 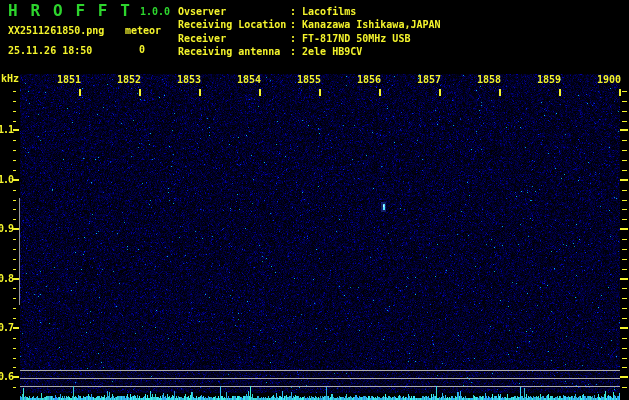 What do you see at coordinates (50, 51) in the screenshot?
I see `timestamp: 25.11.26 18:50` at bounding box center [50, 51].